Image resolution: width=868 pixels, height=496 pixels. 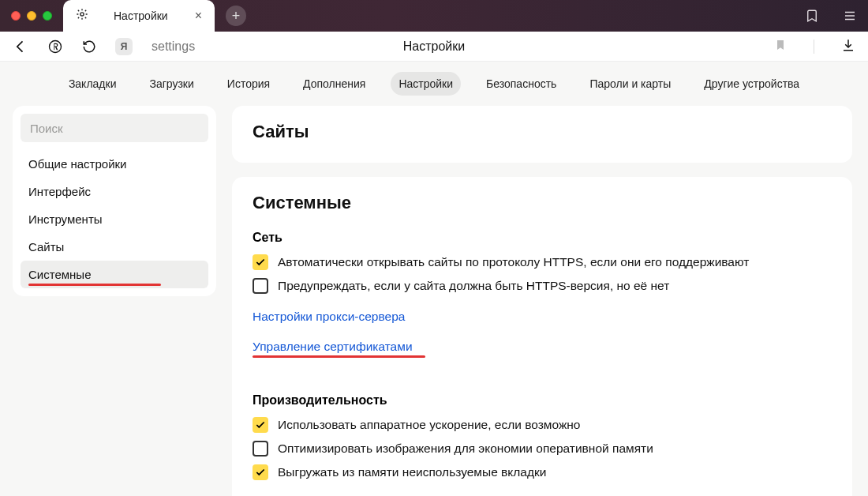 I want to click on top-nav-item: Закладки, so click(x=93, y=84).